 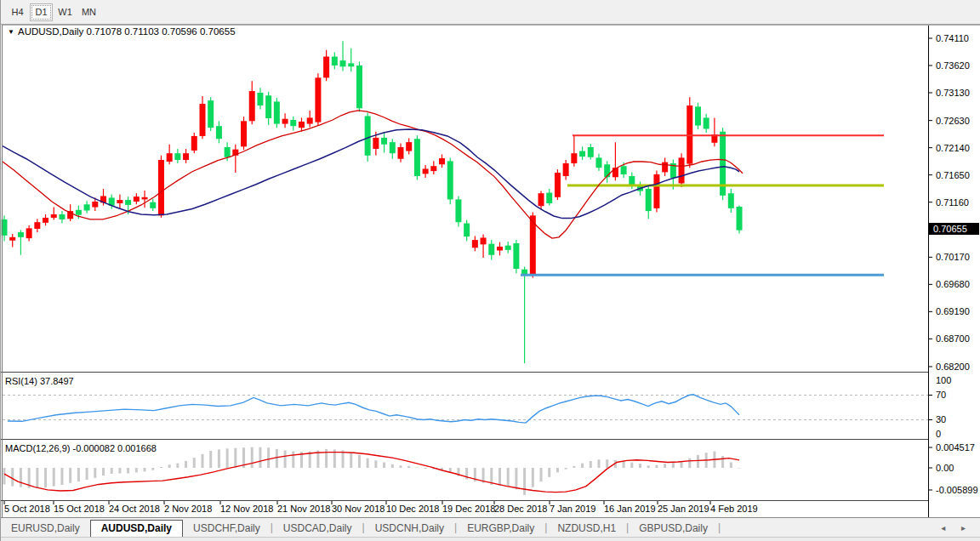 What do you see at coordinates (953, 148) in the screenshot?
I see `price-axis-label: 0.72140` at bounding box center [953, 148].